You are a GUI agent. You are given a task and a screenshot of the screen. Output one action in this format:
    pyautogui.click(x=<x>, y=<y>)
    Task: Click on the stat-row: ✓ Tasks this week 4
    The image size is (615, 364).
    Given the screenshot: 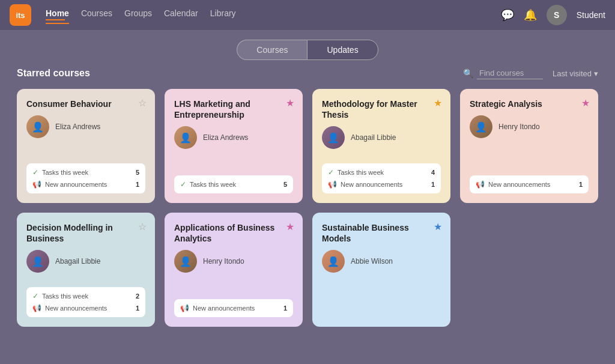 What is the action you would take?
    pyautogui.click(x=381, y=172)
    